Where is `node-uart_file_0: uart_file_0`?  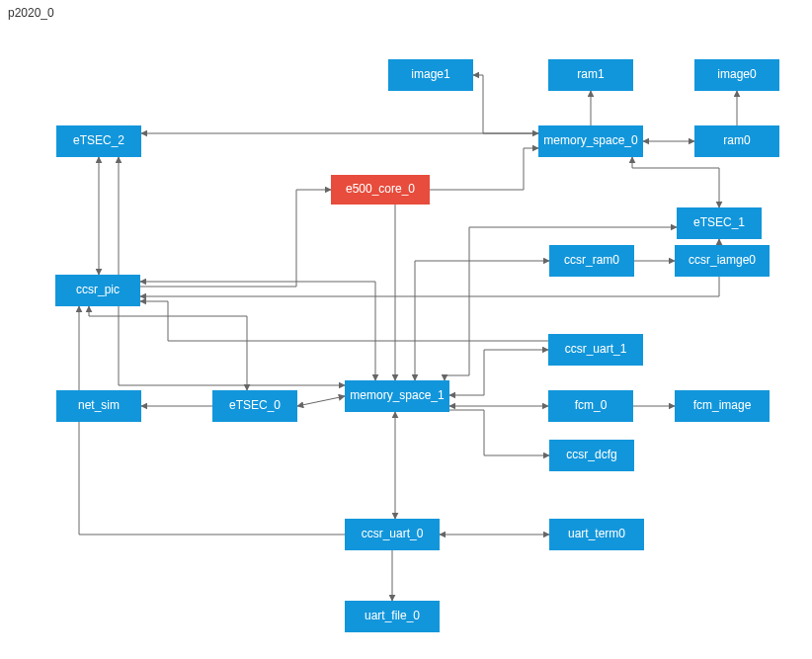 node-uart_file_0: uart_file_0 is located at coordinates (392, 617).